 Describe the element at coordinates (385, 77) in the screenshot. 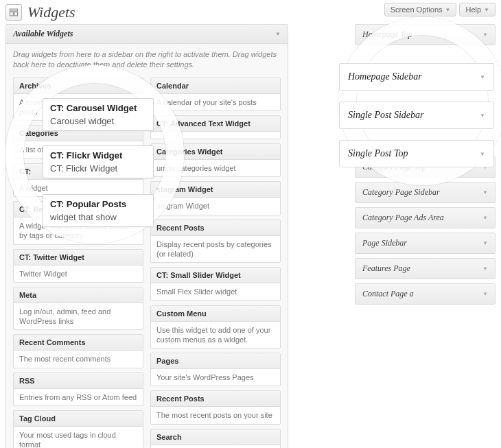

I see `sidebar-label: Homepage Sidebar` at that location.